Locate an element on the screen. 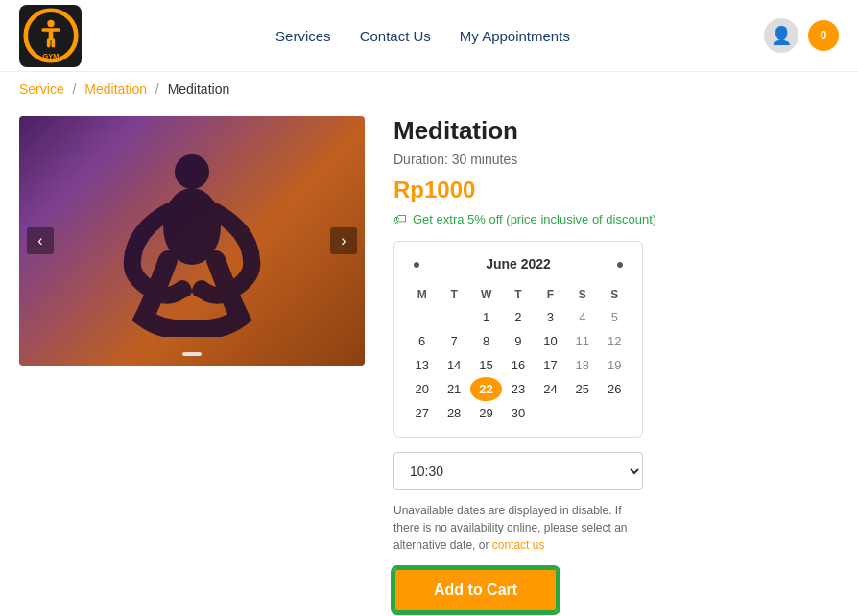 The height and width of the screenshot is (616, 858). breadcrumb-sep2: / is located at coordinates (159, 89).